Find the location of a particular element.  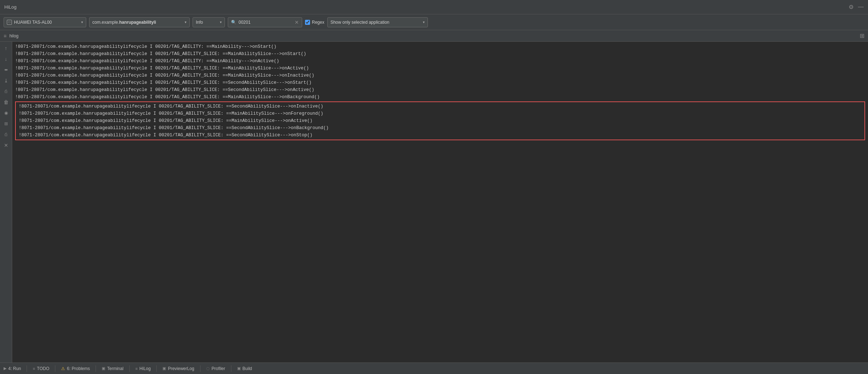

log-title-section: ≡ hilog is located at coordinates (11, 36).